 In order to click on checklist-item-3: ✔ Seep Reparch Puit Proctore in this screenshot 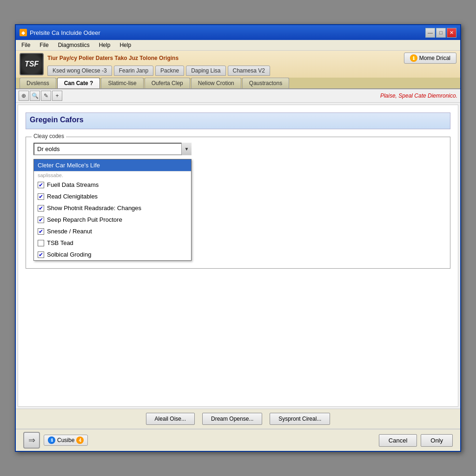, I will do `click(112, 219)`.